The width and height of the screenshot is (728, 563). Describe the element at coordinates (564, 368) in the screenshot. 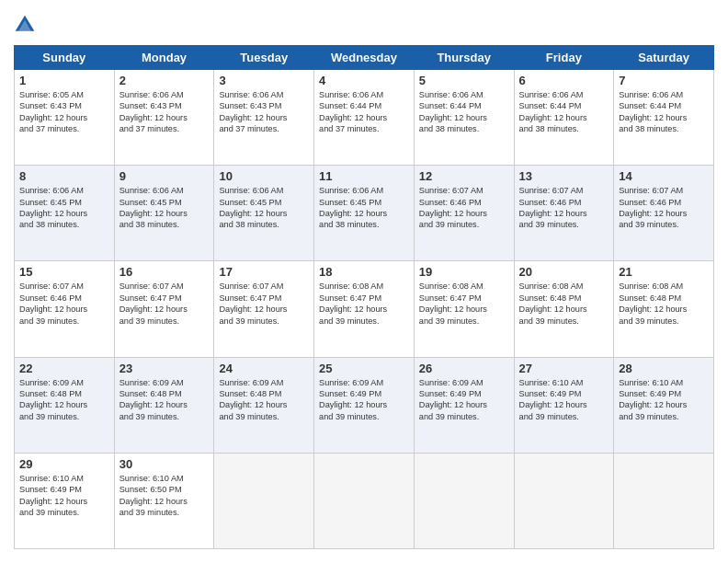

I see `day-number: 27` at that location.